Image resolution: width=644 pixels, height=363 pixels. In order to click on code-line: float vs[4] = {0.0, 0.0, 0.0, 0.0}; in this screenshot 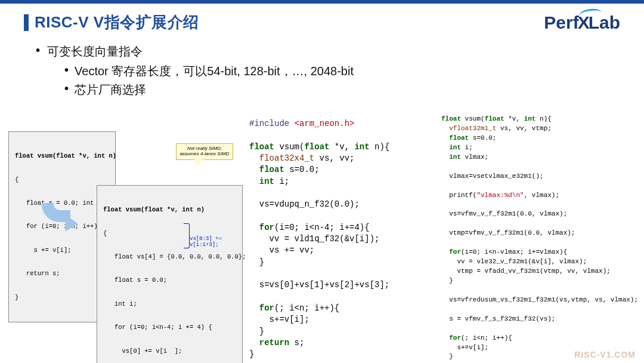, I will do `click(169, 257)`.